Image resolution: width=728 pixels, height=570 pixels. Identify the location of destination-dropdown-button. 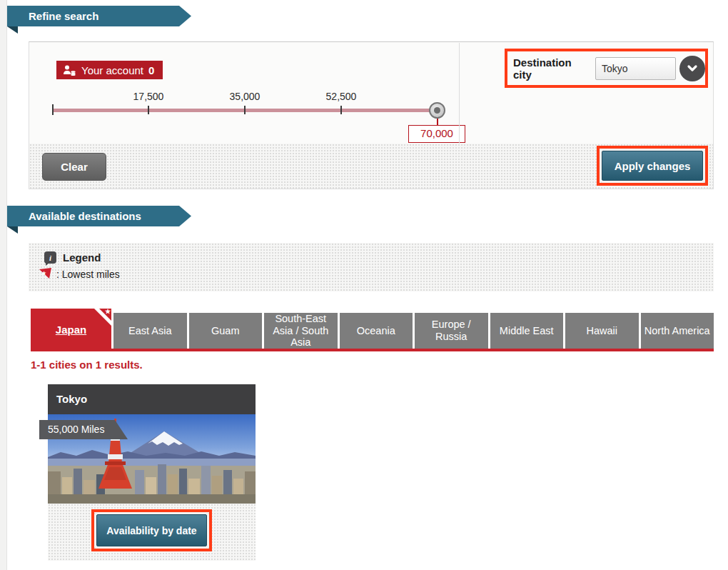
(692, 69).